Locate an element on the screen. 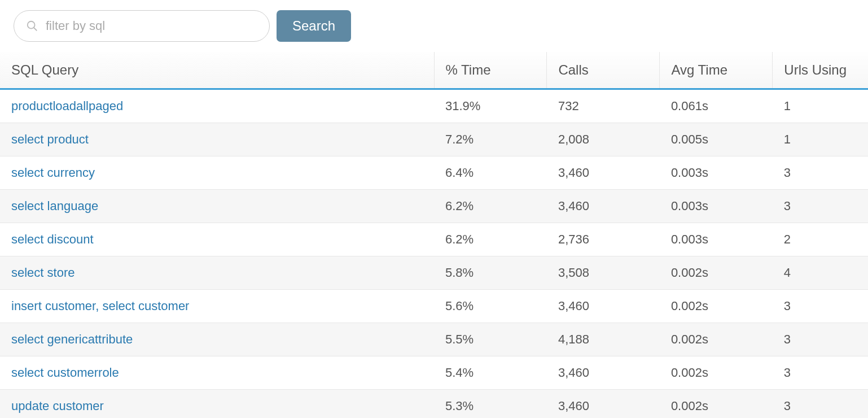 This screenshot has width=868, height=418. col-header-calls: Calls is located at coordinates (603, 71).